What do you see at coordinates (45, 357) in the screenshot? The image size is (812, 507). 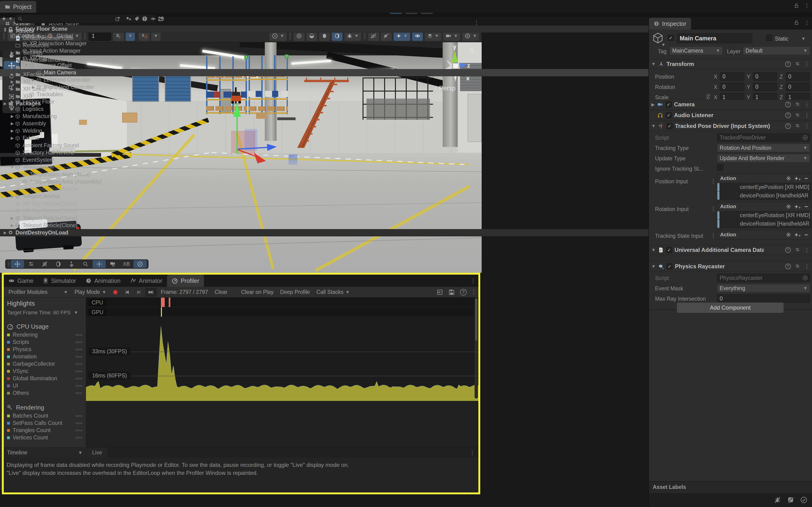 I see `profiler-series-animation: Animation══` at bounding box center [45, 357].